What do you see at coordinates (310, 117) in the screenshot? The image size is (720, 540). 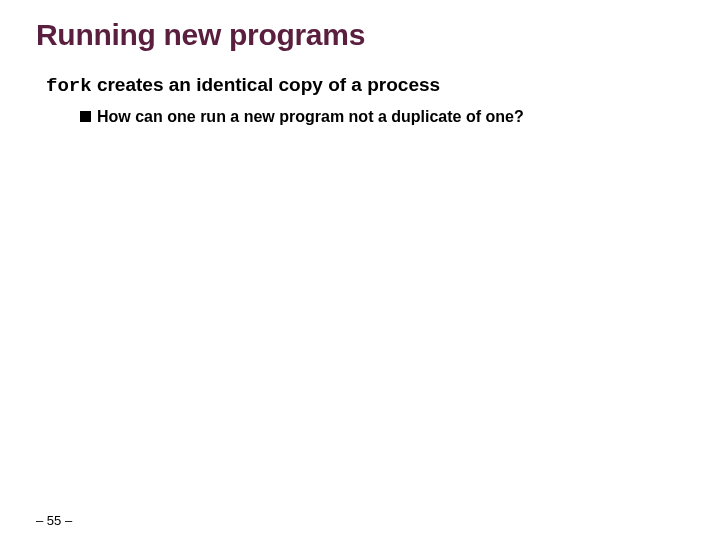 I see `bullet-text: How can one run a new program not a dupl…` at bounding box center [310, 117].